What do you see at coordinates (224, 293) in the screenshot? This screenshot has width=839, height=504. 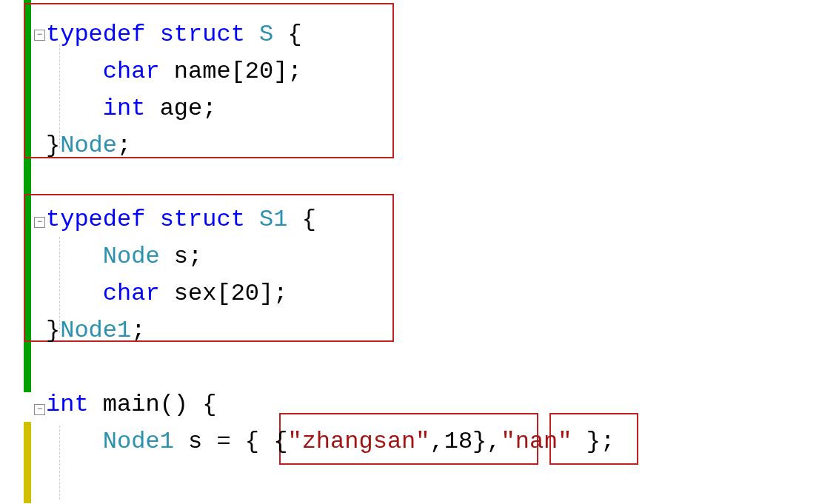 I see `identifier: sex[20];` at bounding box center [224, 293].